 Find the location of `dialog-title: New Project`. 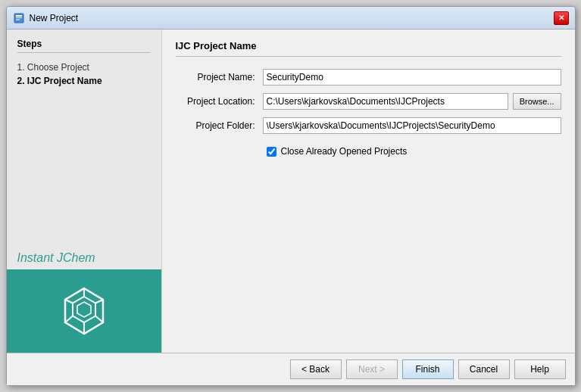

dialog-title: New Project is located at coordinates (55, 18).